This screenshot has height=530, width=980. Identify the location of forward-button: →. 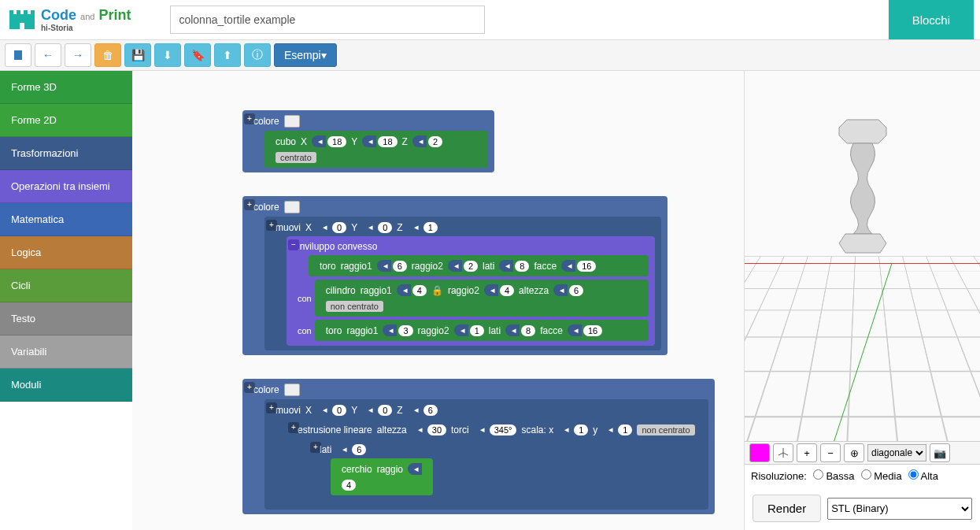
(78, 55).